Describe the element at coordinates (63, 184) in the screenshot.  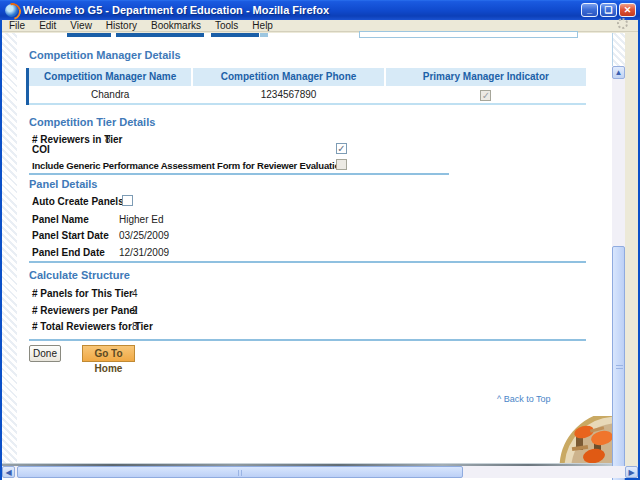
I see `section-heading-panel: Panel Details` at that location.